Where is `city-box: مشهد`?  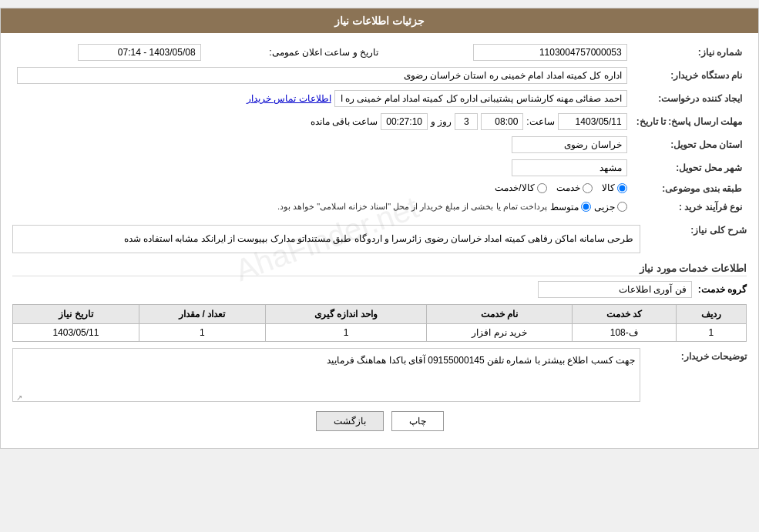 city-box: مشهد is located at coordinates (569, 168).